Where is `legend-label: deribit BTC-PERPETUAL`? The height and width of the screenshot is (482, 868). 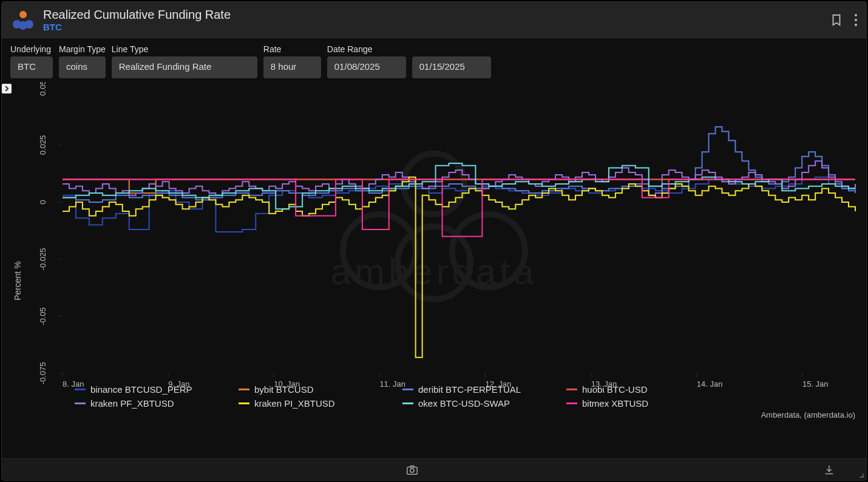
legend-label: deribit BTC-PERPETUAL is located at coordinates (470, 390).